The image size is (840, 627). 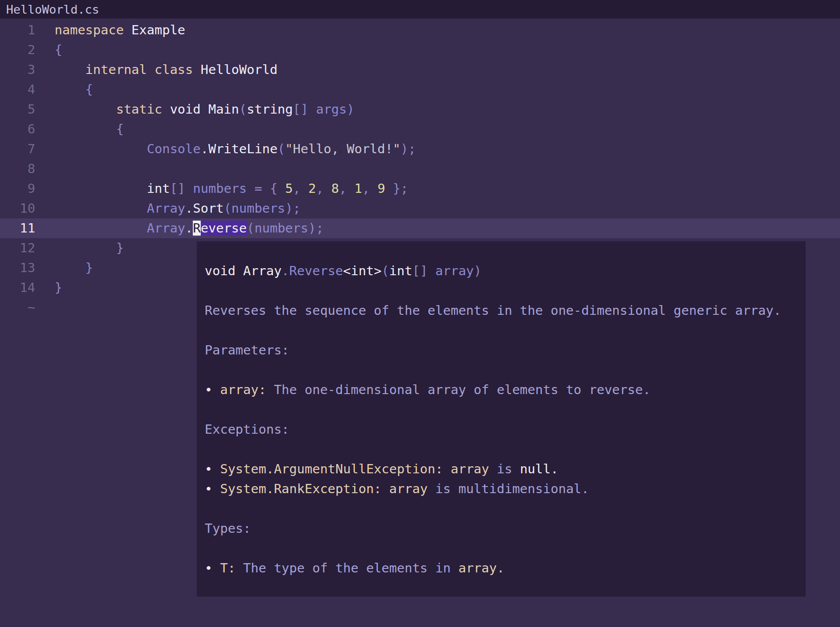 I want to click on code-line-2: 2{, so click(x=420, y=50).